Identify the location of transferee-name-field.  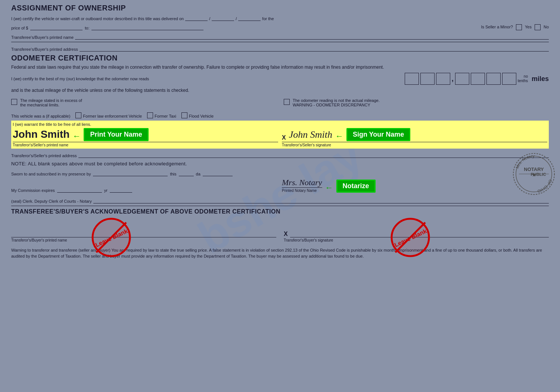
(312, 36).